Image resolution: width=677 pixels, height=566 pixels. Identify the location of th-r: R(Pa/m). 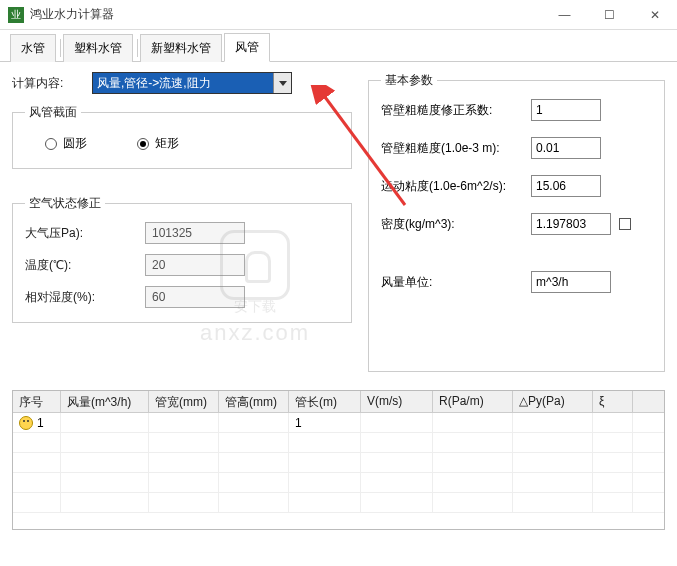
(473, 402).